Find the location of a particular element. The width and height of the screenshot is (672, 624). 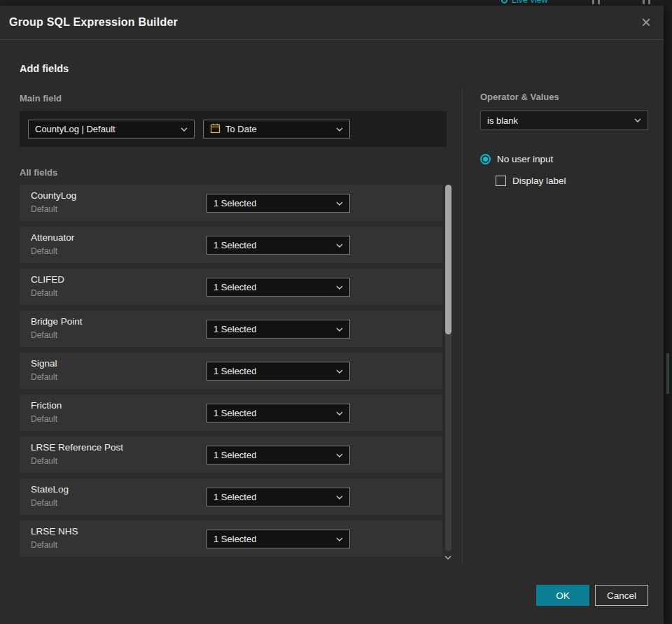

field-name: Attenuator is located at coordinates (52, 238).